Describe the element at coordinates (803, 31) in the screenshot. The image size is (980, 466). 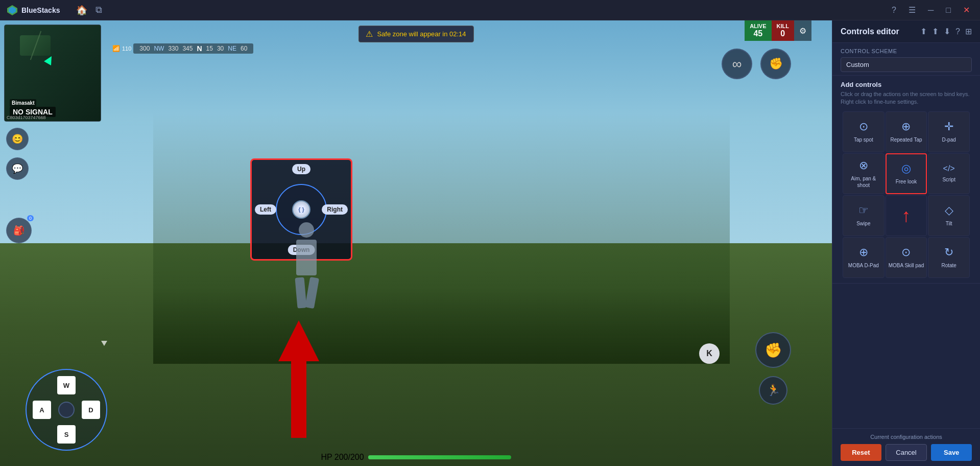
I see `settings-gear-button: ⚙` at that location.